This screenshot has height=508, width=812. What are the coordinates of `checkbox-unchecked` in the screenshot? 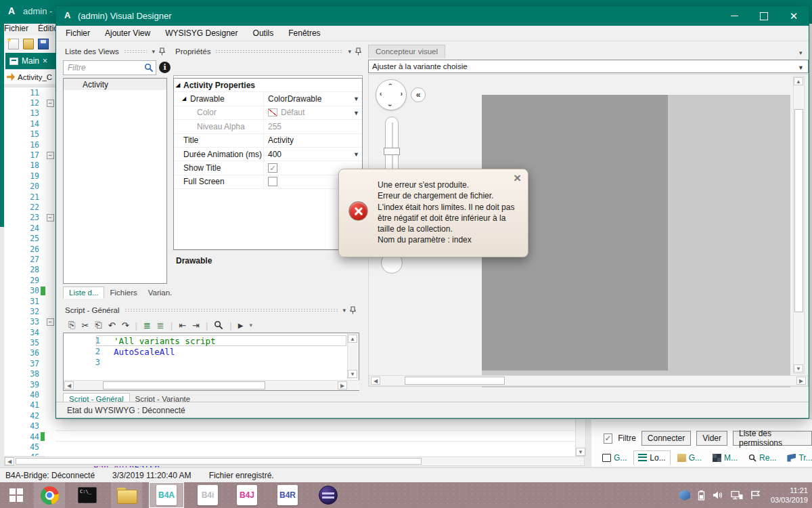 It's located at (273, 182).